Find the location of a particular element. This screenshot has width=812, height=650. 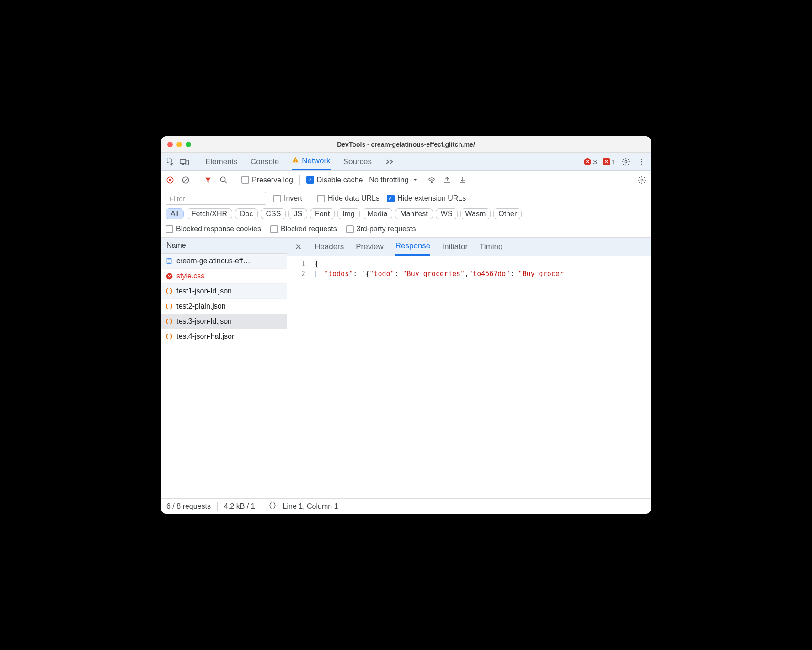

clear-icon is located at coordinates (186, 180).